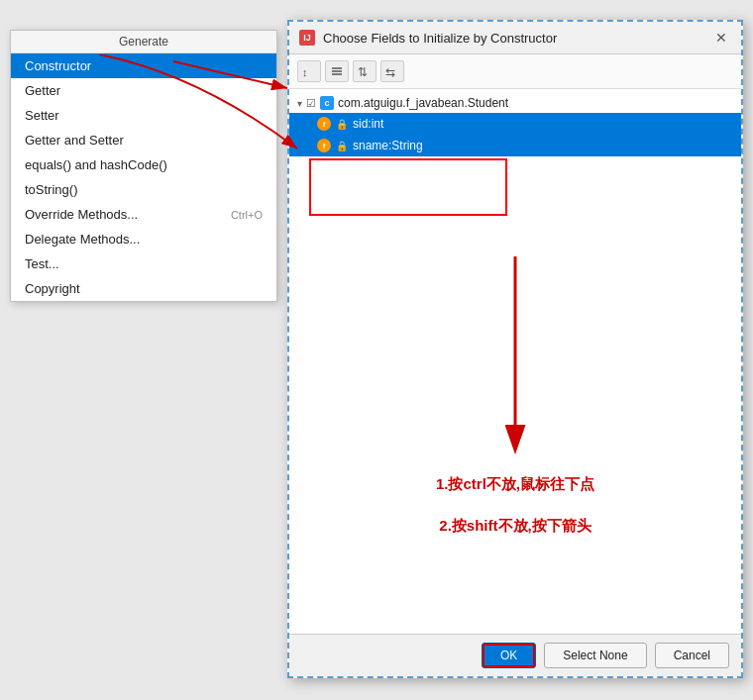 The height and width of the screenshot is (700, 753). What do you see at coordinates (324, 124) in the screenshot?
I see `field-icon-sid: f` at bounding box center [324, 124].